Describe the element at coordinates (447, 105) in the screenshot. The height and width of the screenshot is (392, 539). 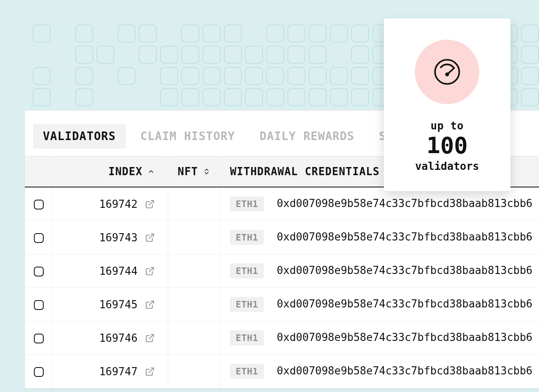
I see `validator-limit-card: up to 100 validators` at that location.